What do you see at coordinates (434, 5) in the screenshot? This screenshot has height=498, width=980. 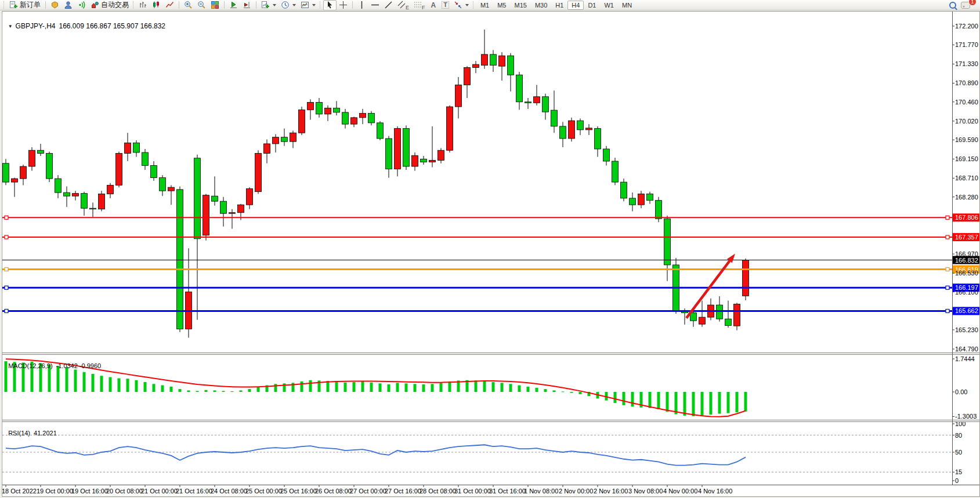 I see `text-button: A` at bounding box center [434, 5].